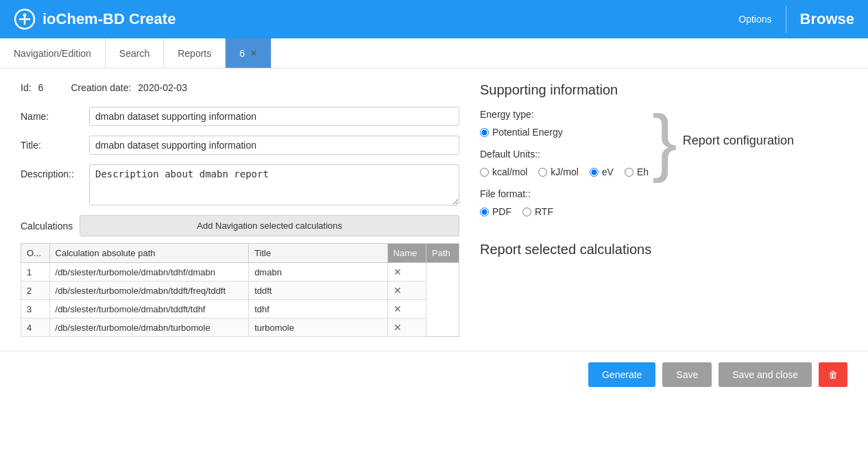  Describe the element at coordinates (25, 19) in the screenshot. I see `logo-icon` at that location.